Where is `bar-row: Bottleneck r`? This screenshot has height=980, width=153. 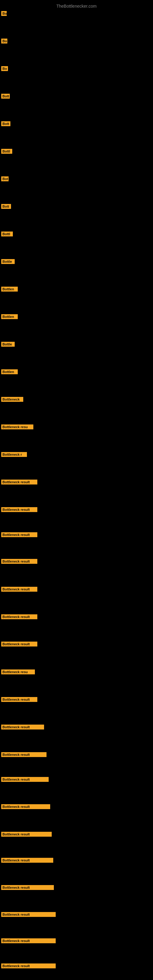 bar-row: Bottleneck r is located at coordinates (76, 455).